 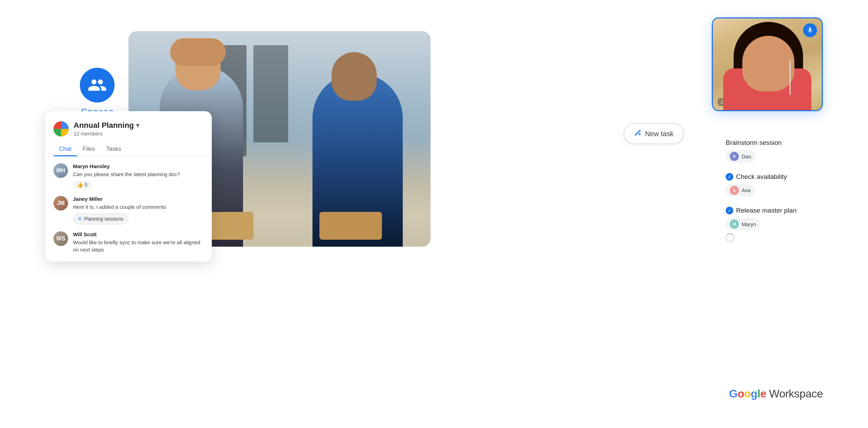 What do you see at coordinates (65, 149) in the screenshot?
I see `tab-chat: Chat` at bounding box center [65, 149].